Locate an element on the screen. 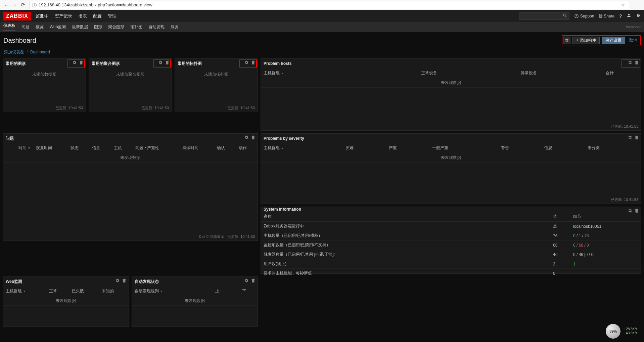 The width and height of the screenshot is (644, 342). col-time: 时间▼ is located at coordinates (18, 148).